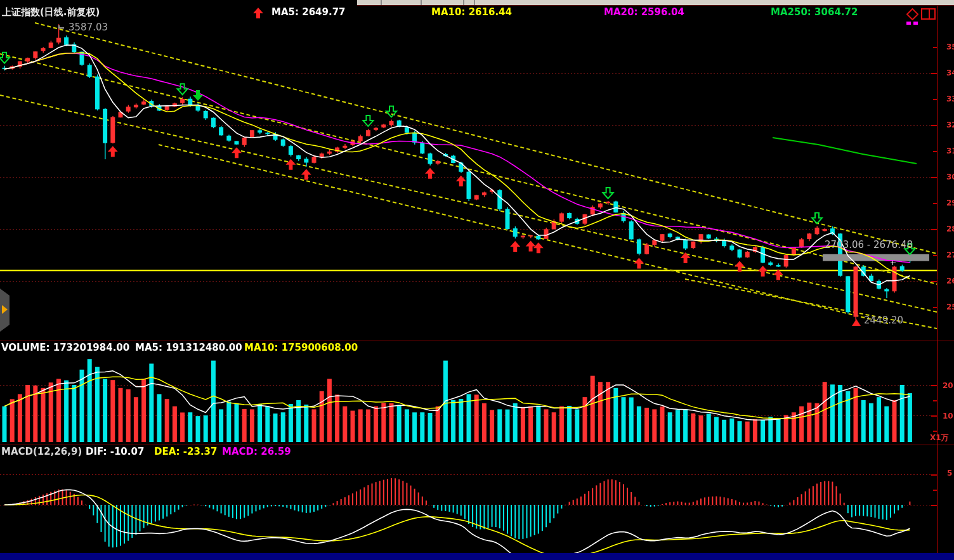 Image resolution: width=954 pixels, height=560 pixels. Describe the element at coordinates (308, 13) in the screenshot. I see `legend-ma5: MA5: 2649.77` at that location.